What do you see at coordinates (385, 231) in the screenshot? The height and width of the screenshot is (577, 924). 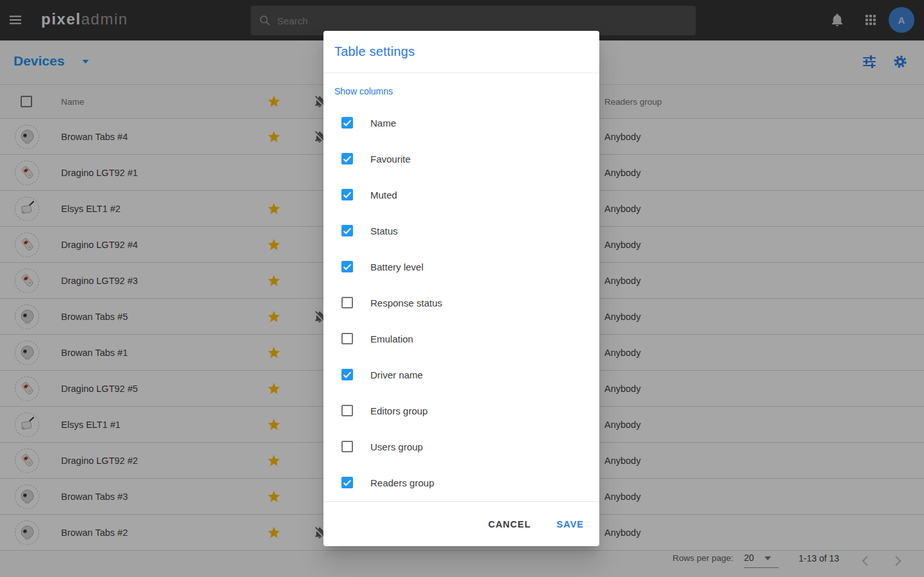 I see `column-option-label: Status` at bounding box center [385, 231].